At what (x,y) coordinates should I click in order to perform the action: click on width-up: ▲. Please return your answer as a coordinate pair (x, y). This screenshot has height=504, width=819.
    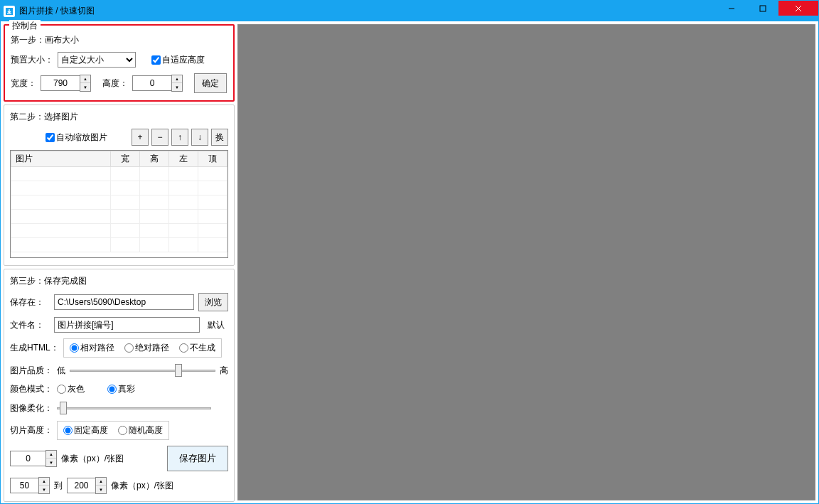
    Looking at the image, I should click on (85, 80).